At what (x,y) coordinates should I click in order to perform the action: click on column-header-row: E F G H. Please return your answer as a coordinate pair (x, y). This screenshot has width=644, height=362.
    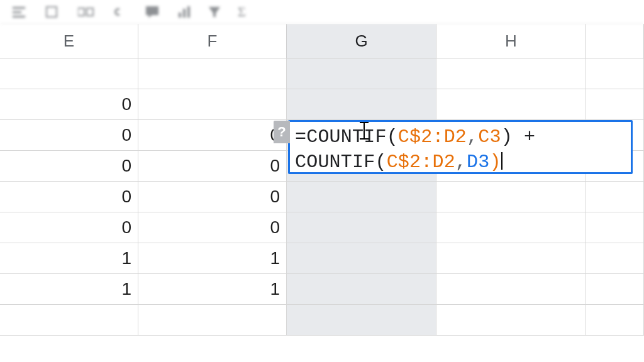
    Looking at the image, I should click on (322, 41).